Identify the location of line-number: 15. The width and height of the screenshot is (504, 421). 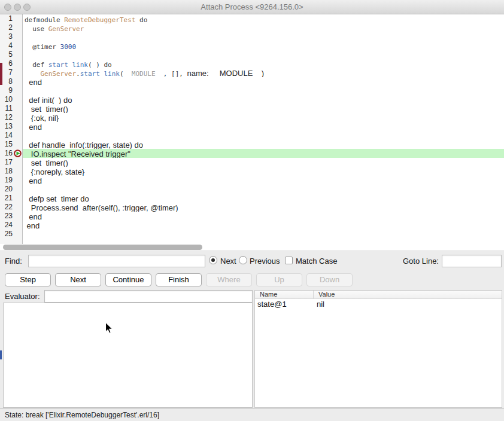
(6, 145).